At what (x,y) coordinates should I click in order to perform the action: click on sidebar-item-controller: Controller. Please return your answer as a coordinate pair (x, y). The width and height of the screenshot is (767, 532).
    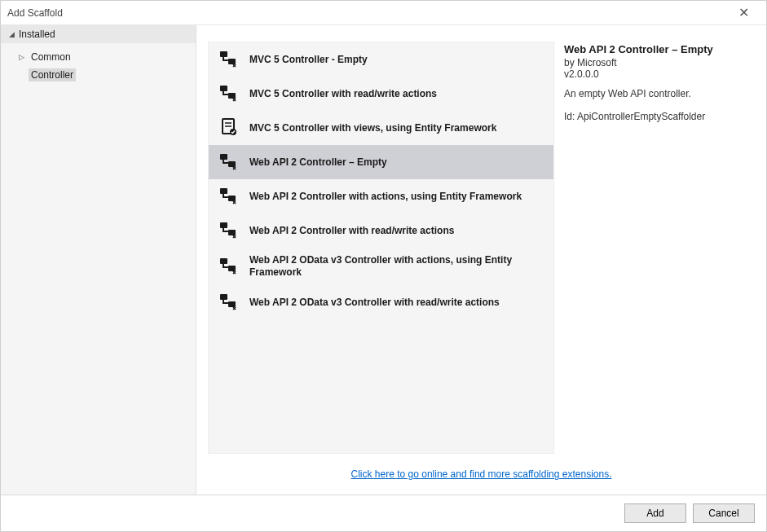
    Looking at the image, I should click on (98, 75).